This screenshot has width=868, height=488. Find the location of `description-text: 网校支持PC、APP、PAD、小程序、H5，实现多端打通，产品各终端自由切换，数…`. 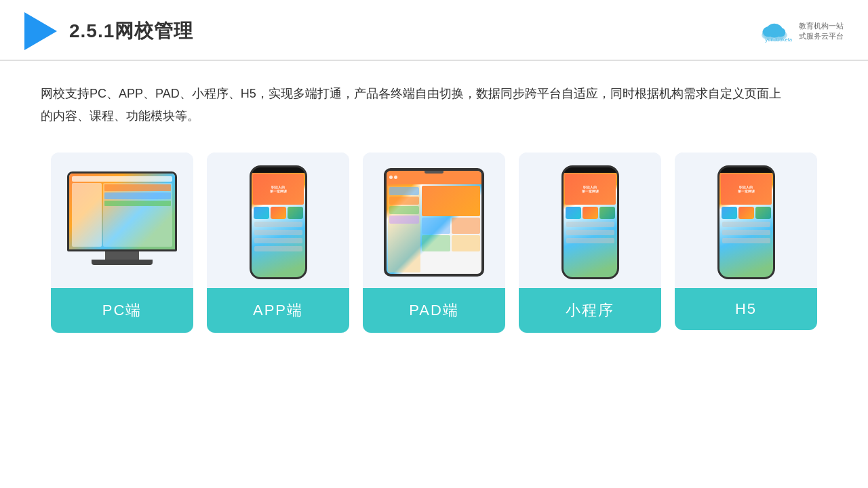

description-text: 网校支持PC、APP、PAD、小程序、H5，实现多端打通，产品各终端自由切换，数… is located at coordinates (414, 106).